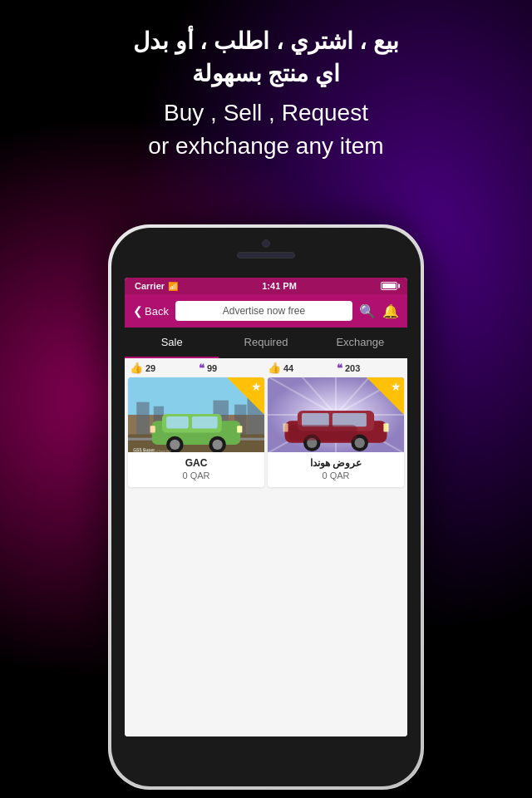 The height and width of the screenshot is (798, 532). What do you see at coordinates (231, 367) in the screenshot?
I see `stat-cell-2: ❝ 99` at bounding box center [231, 367].